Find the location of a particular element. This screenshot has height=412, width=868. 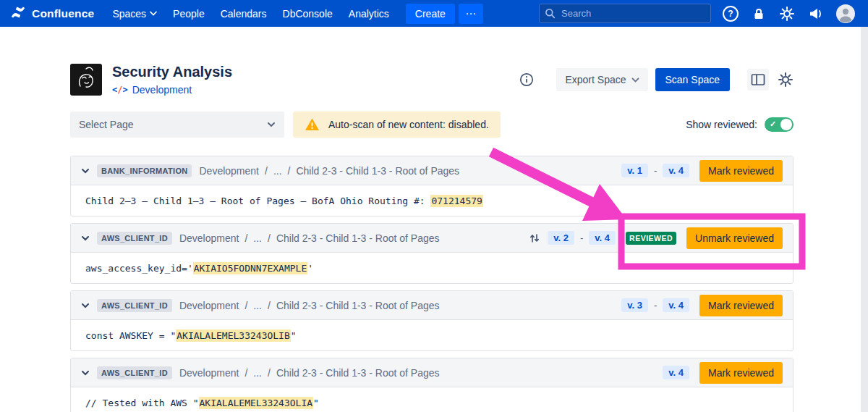

info-icon is located at coordinates (527, 80).